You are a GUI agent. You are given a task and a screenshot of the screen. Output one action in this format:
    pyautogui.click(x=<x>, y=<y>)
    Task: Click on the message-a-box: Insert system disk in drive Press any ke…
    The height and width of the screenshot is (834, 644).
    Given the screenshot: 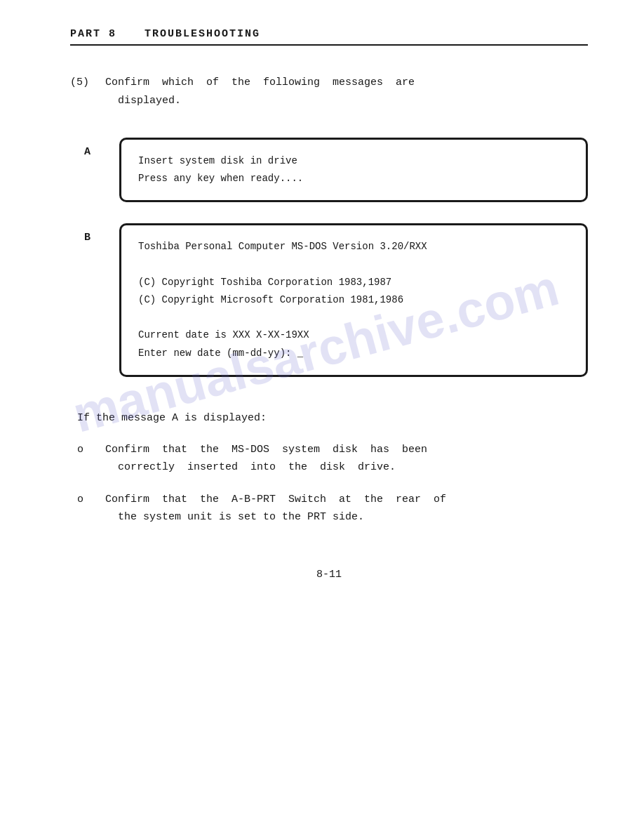 What is the action you would take?
    pyautogui.click(x=354, y=170)
    